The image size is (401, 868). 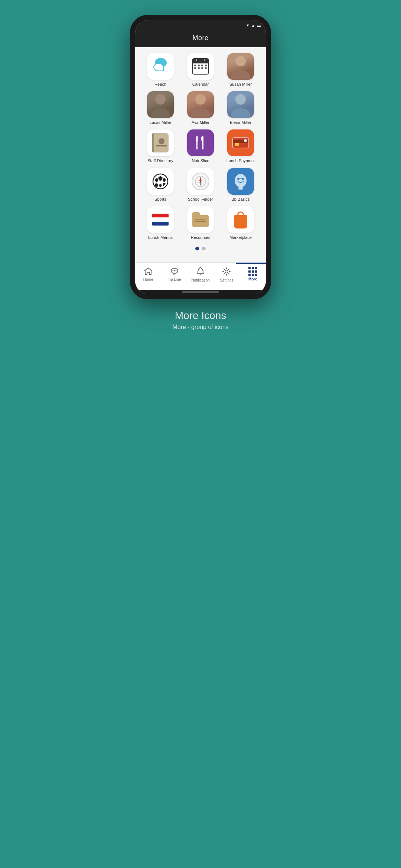 I want to click on notification-icon, so click(x=200, y=272).